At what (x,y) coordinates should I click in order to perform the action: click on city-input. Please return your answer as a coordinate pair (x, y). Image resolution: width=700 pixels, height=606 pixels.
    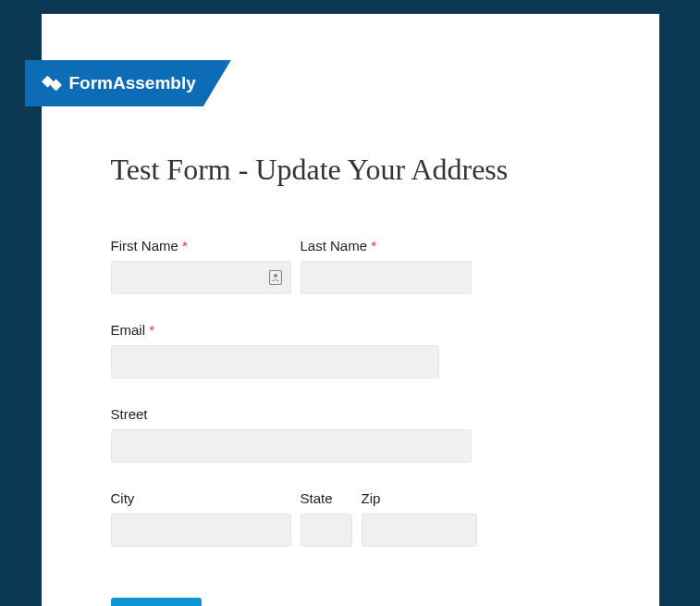
    Looking at the image, I should click on (202, 530).